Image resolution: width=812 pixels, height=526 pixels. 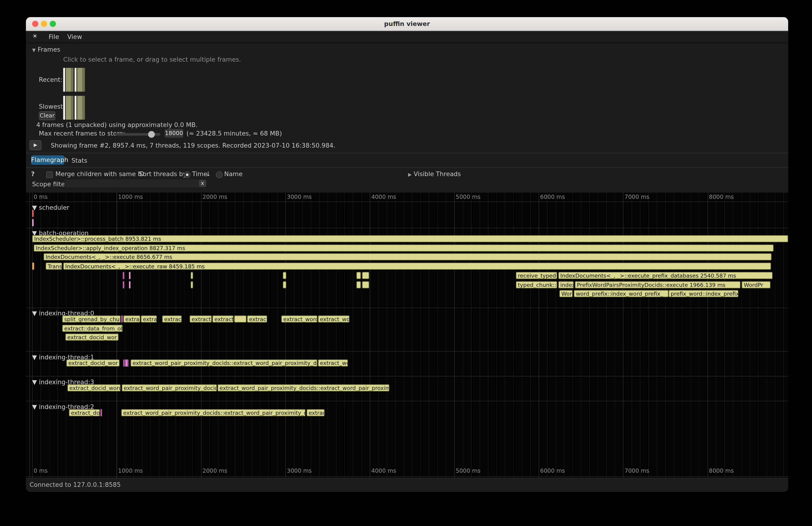 I want to click on maximize-button, so click(x=53, y=24).